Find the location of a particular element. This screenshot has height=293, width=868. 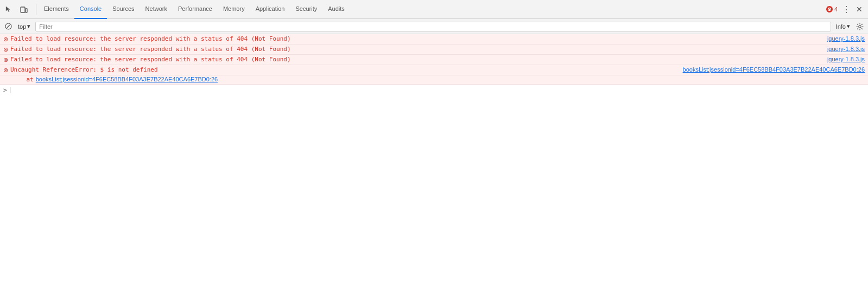

prompt-cursor is located at coordinates (10, 90).